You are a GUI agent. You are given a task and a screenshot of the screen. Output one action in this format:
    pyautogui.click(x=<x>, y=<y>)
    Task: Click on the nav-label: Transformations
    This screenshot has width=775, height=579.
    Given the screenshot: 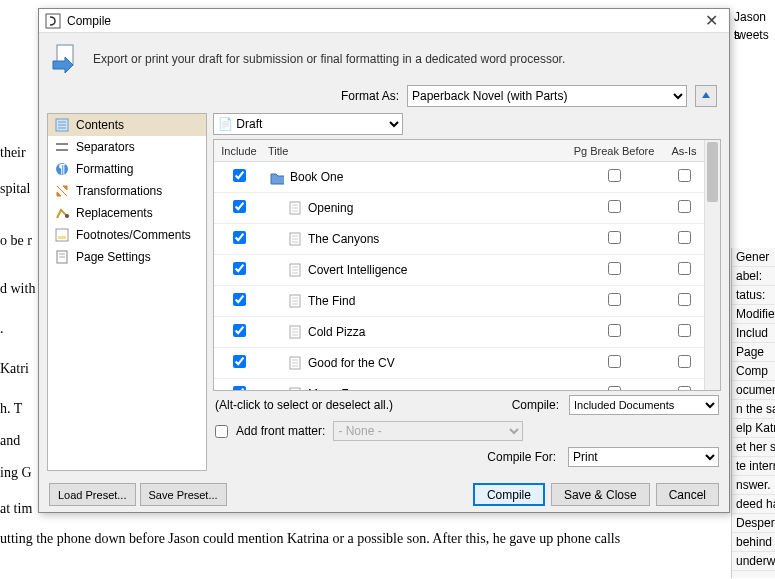 What is the action you would take?
    pyautogui.click(x=119, y=191)
    